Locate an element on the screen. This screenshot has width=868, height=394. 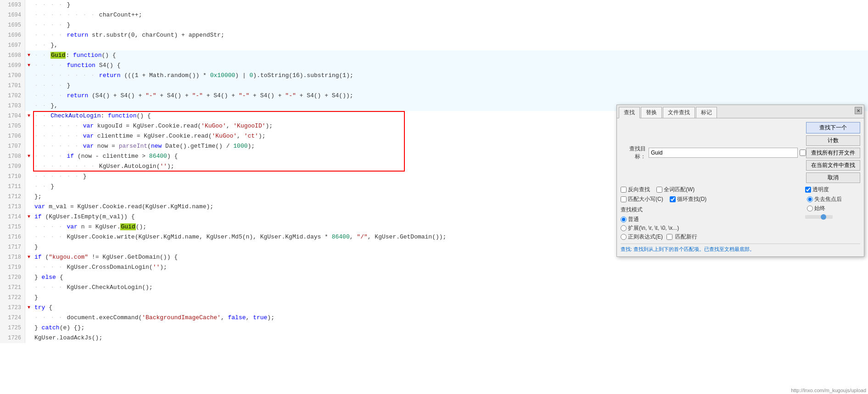
mode-normal: 普通 is located at coordinates (711, 219).